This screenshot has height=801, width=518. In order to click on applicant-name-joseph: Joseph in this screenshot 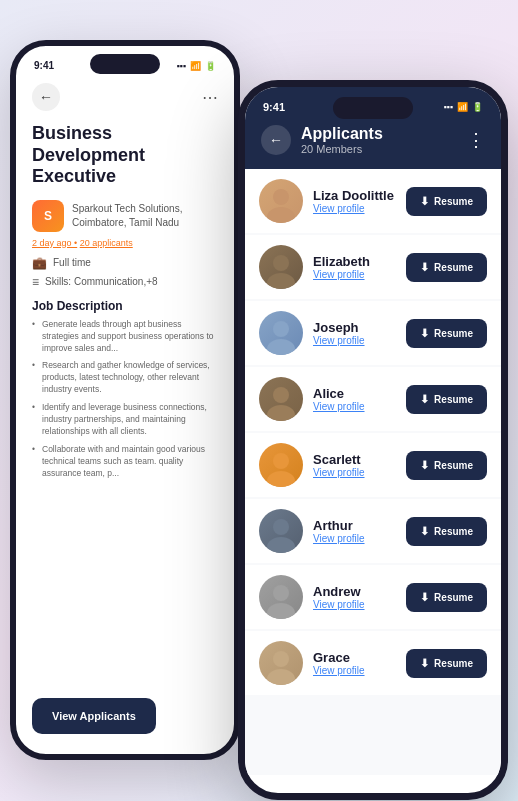, I will do `click(354, 328)`.